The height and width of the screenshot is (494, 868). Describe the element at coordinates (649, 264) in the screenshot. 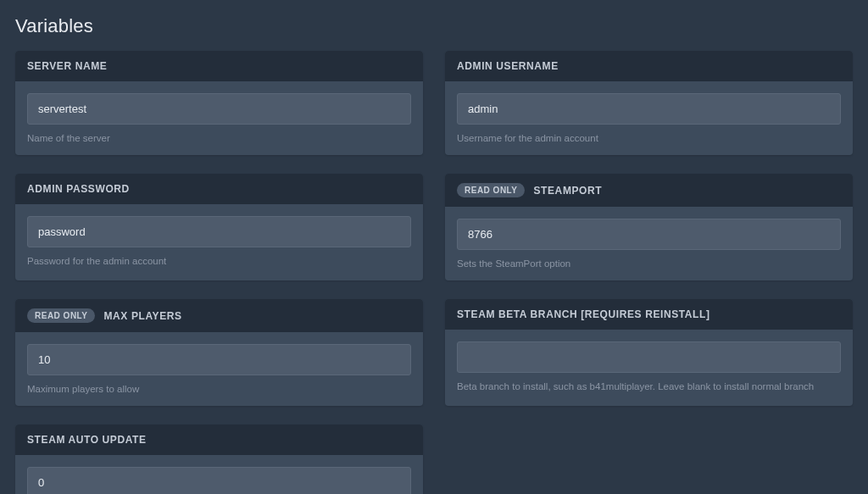

I see `help-text: Sets the SteamPort option` at that location.